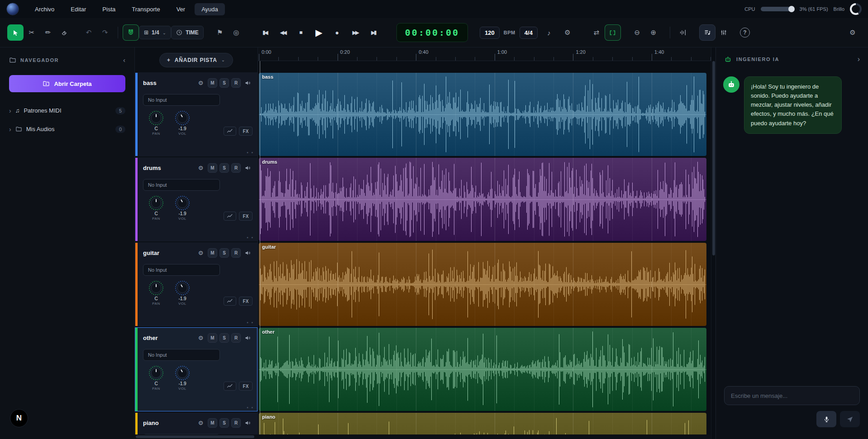 The width and height of the screenshot is (868, 439). What do you see at coordinates (792, 9) in the screenshot?
I see `cpu-slider-thumb` at bounding box center [792, 9].